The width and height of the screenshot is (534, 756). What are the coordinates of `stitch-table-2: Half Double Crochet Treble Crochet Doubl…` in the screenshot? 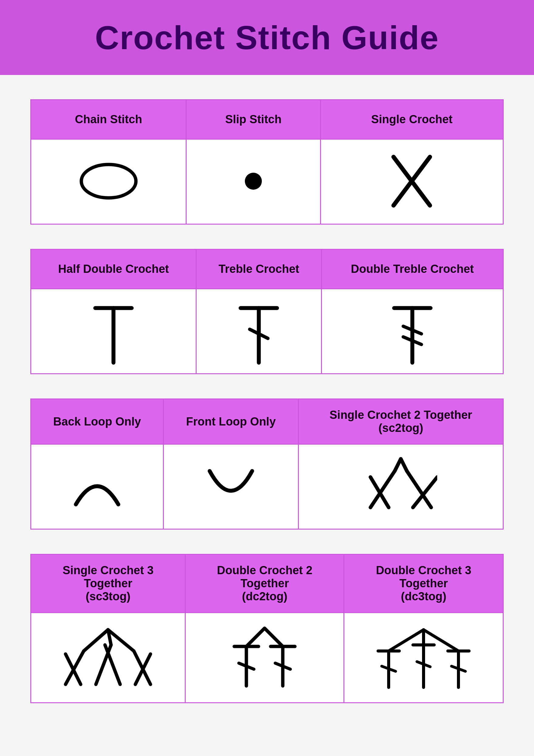 It's located at (267, 311).